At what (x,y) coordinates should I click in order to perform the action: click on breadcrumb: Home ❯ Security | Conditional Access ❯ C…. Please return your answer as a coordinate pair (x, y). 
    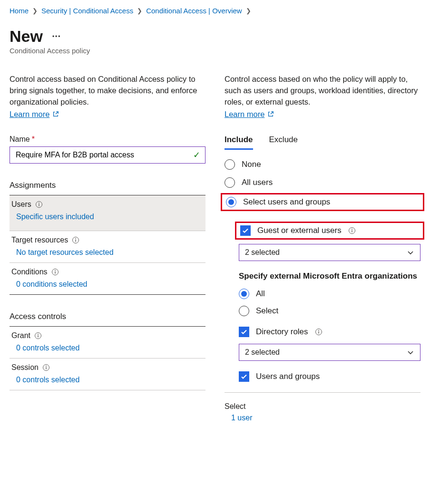
    Looking at the image, I should click on (215, 10).